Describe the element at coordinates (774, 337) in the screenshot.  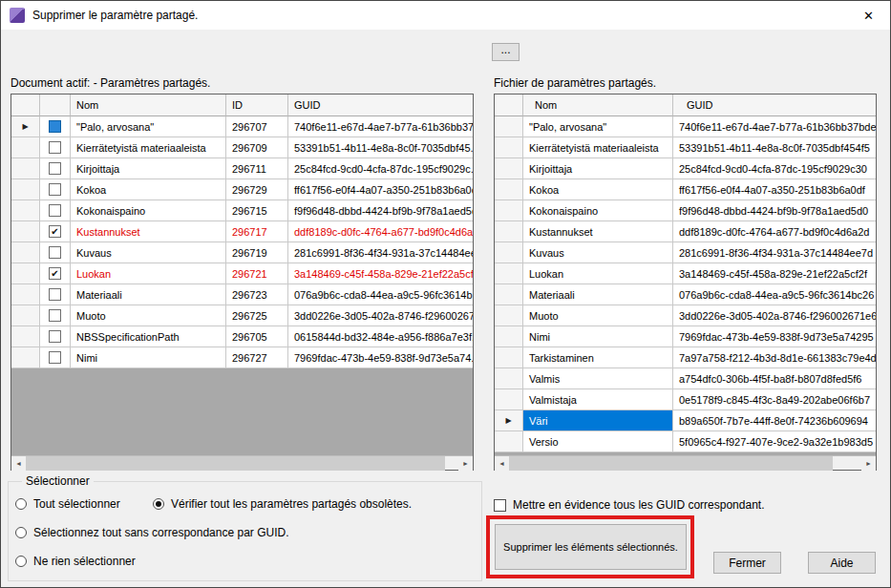
I see `cell-guid: 7969fdac-473b-4e59-838f-9d73e5a74295` at that location.